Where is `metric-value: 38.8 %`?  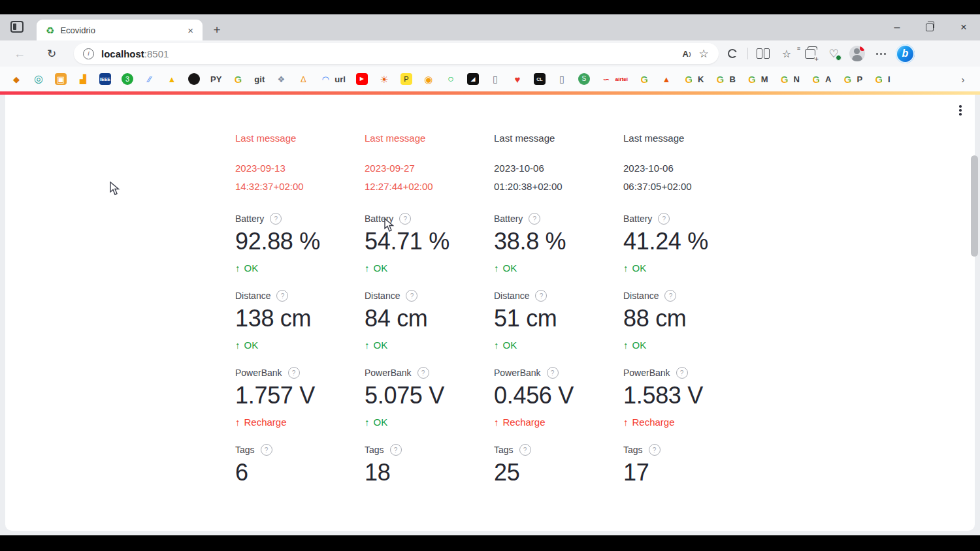 metric-value: 38.8 % is located at coordinates (559, 242).